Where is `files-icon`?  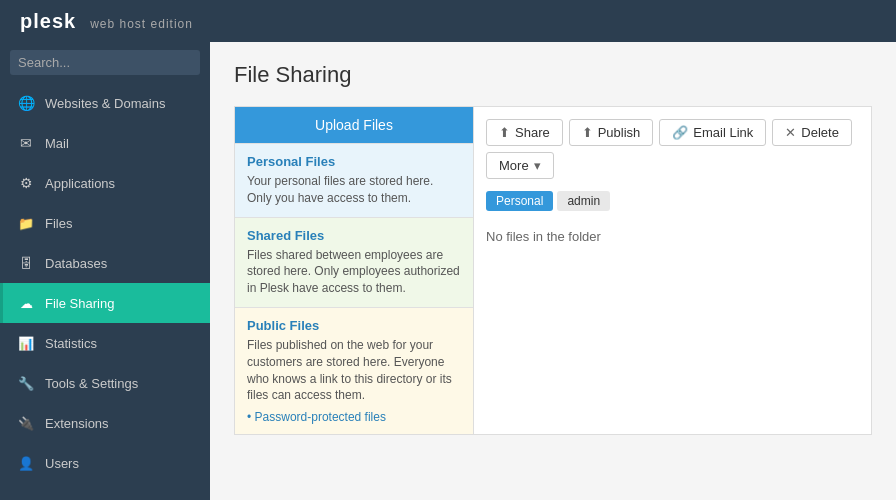
files-icon is located at coordinates (26, 223).